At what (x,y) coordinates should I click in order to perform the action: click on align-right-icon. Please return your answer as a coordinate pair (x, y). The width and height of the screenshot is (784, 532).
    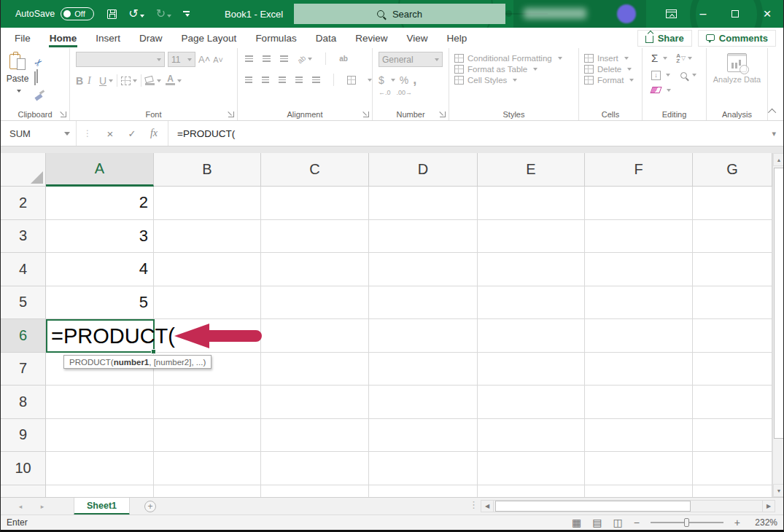
    Looking at the image, I should click on (282, 80).